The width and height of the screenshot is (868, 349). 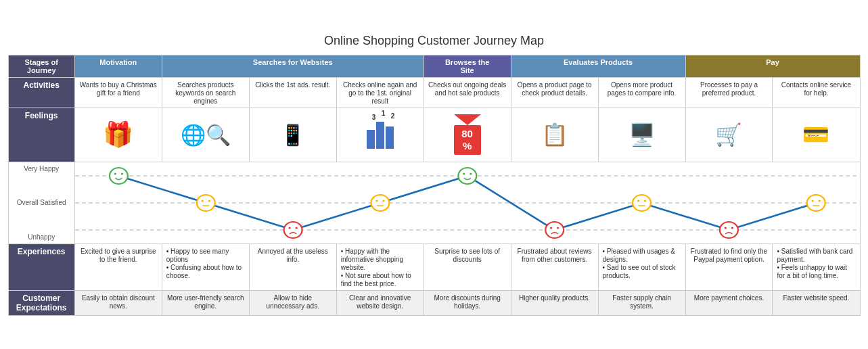 What do you see at coordinates (41, 92) in the screenshot?
I see `activities-label: Activities` at bounding box center [41, 92].